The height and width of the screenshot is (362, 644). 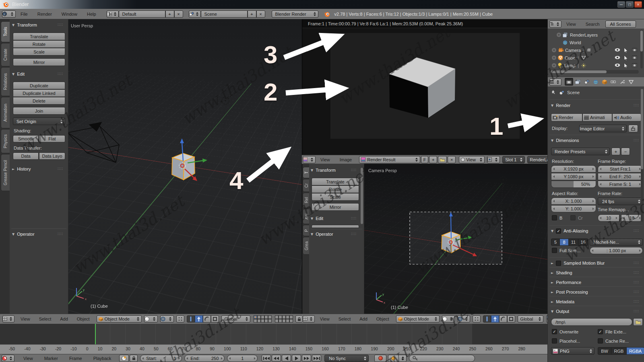 What do you see at coordinates (593, 43) in the screenshot?
I see `outliner-row-world: World` at bounding box center [593, 43].